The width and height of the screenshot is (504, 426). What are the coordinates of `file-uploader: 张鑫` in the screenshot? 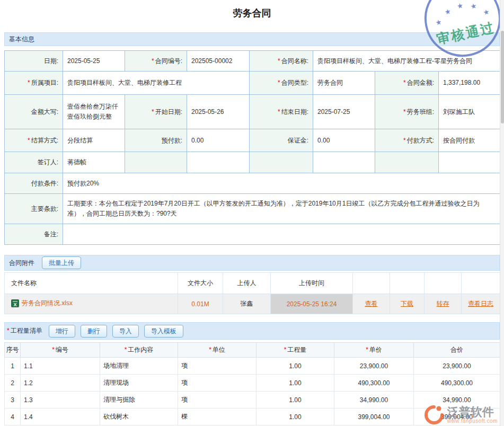 It's located at (247, 304).